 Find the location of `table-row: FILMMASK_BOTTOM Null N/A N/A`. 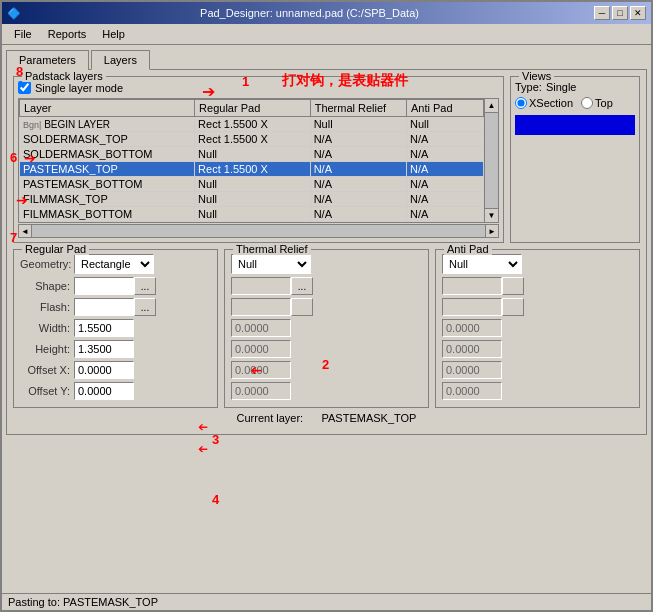

table-row: FILMMASK_BOTTOM Null N/A N/A is located at coordinates (252, 214).